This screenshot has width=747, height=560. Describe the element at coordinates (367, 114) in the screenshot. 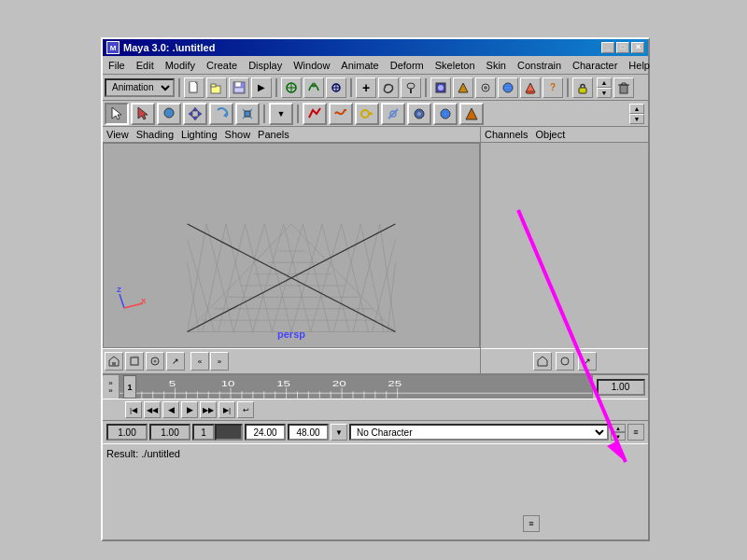

I see `anim-key-btn` at that location.